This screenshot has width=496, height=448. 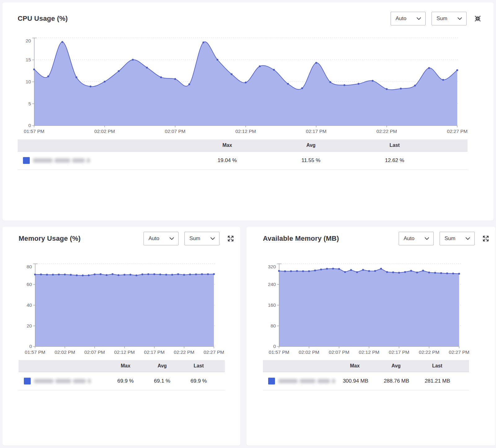 What do you see at coordinates (122, 306) in the screenshot?
I see `memory-usage-chart: 02040608001:57 PM02:02 PM02:07 PM02:12 P…` at bounding box center [122, 306].